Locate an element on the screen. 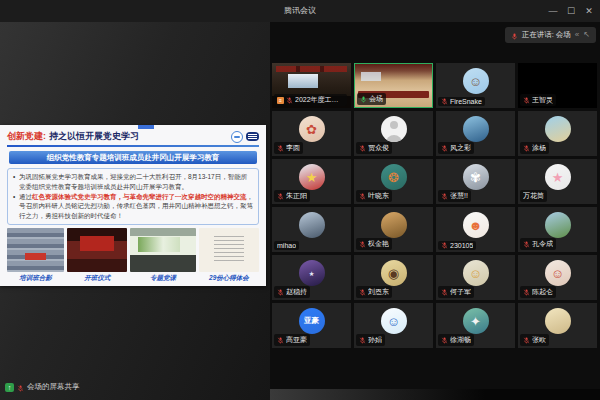 This screenshot has height=400, width=600. window-title: 腾讯会议 is located at coordinates (300, 11).